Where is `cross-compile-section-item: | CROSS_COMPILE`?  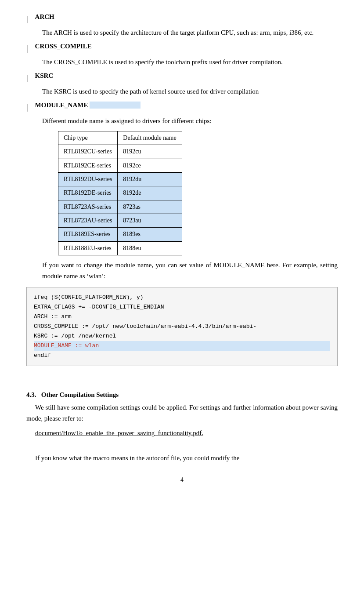 cross-compile-section-item: | CROSS_COMPILE is located at coordinates (182, 48).